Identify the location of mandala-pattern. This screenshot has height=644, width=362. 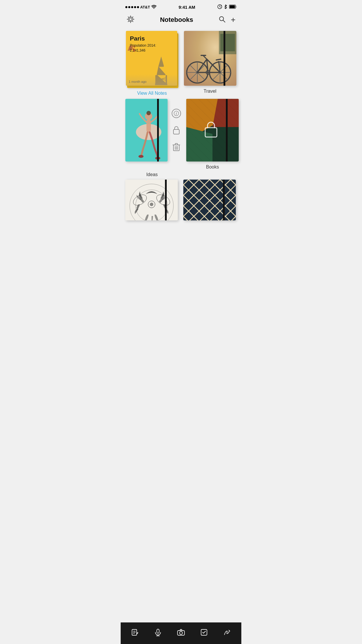
(152, 200).